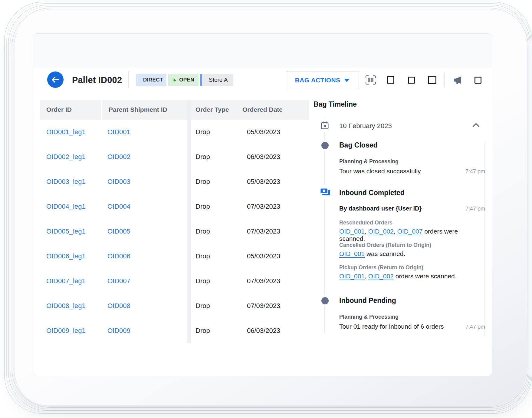 This screenshot has height=418, width=532. What do you see at coordinates (174, 231) in the screenshot?
I see `table-row: OID005_leg1 OID005 Drop 07/03/2023` at bounding box center [174, 231].